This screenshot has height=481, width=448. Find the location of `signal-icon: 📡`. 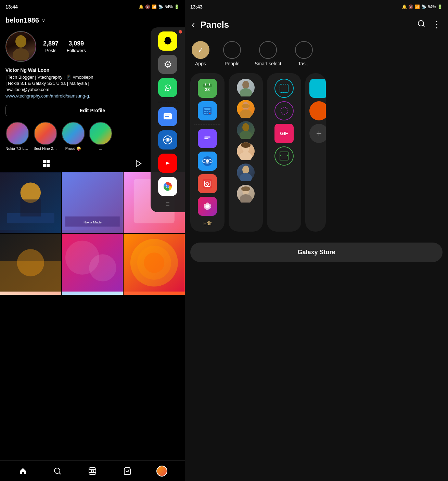

signal-icon: 📡 is located at coordinates (161, 7).